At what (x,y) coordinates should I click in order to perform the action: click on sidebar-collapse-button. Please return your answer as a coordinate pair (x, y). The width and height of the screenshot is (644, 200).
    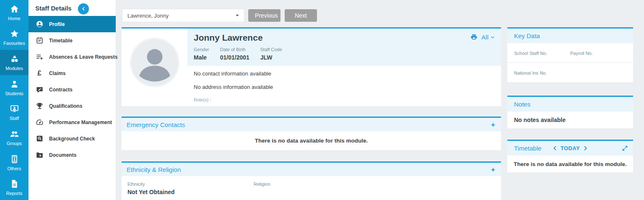
    Looking at the image, I should click on (83, 9).